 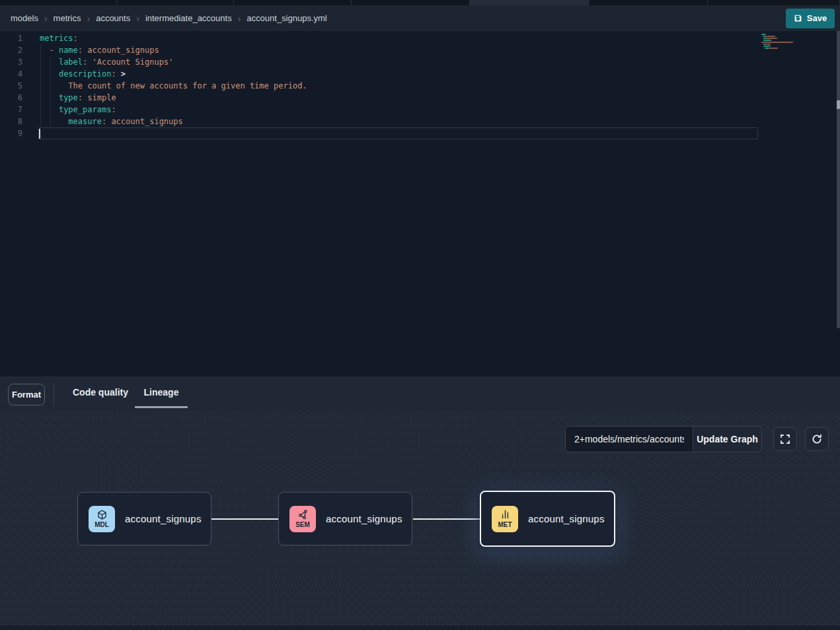 I want to click on semantic-model-icon, so click(x=303, y=515).